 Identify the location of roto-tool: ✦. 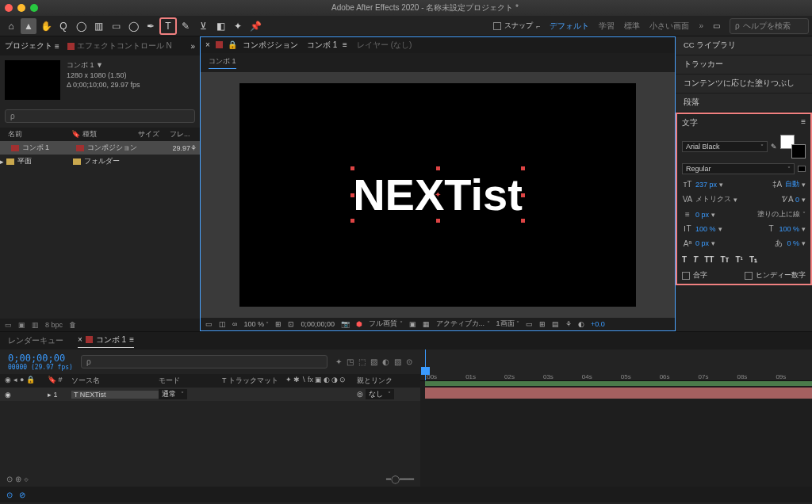
(238, 26).